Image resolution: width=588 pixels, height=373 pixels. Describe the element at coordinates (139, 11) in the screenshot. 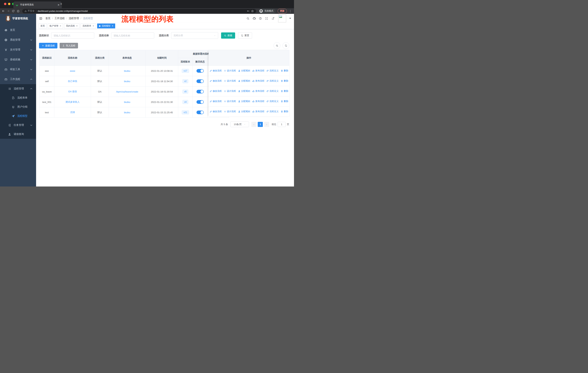

I see `address-bar: 不安全 dashboard.yudao.iocoder.cn/bpm/manag…` at that location.